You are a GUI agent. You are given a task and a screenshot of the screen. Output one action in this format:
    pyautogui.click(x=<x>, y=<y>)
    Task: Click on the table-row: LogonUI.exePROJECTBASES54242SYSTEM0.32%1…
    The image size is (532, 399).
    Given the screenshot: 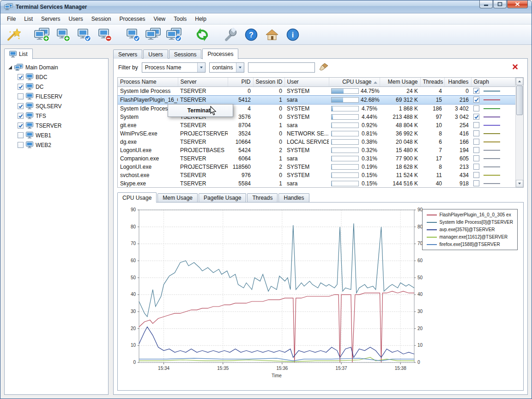 What is the action you would take?
    pyautogui.click(x=317, y=150)
    